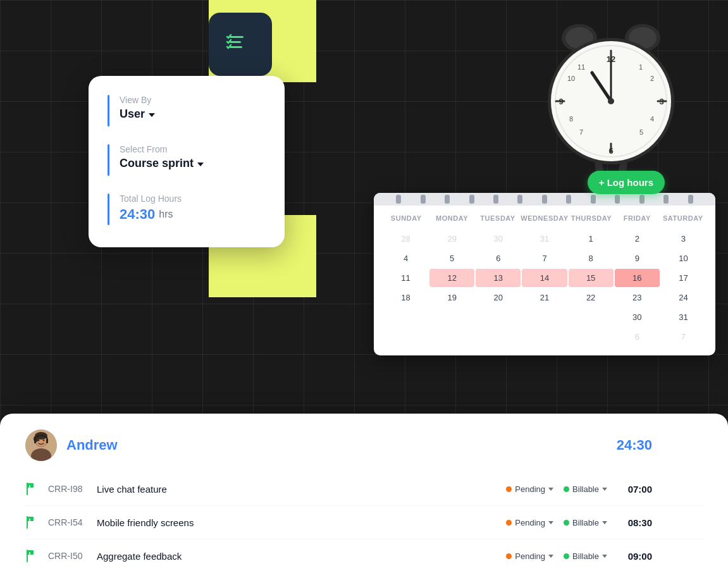  Describe the element at coordinates (498, 297) in the screenshot. I see `cal-cell: 20` at that location.